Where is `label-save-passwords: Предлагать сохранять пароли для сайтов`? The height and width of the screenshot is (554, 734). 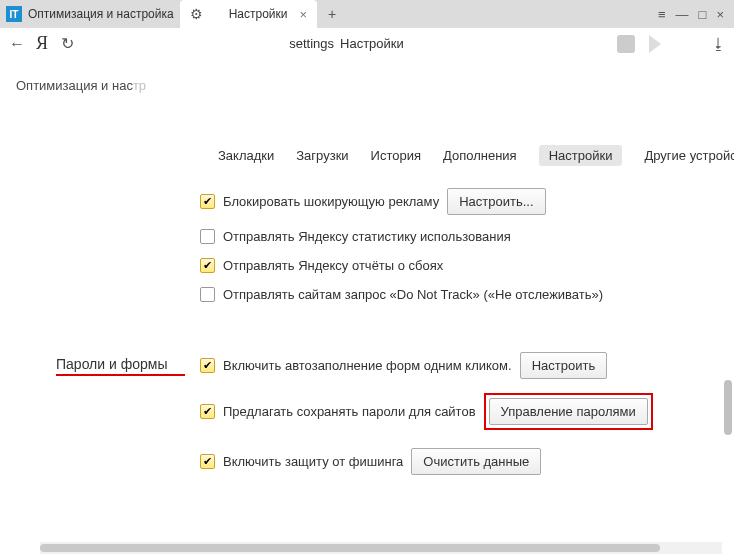 label-save-passwords: Предлагать сохранять пароли для сайтов is located at coordinates (350, 412).